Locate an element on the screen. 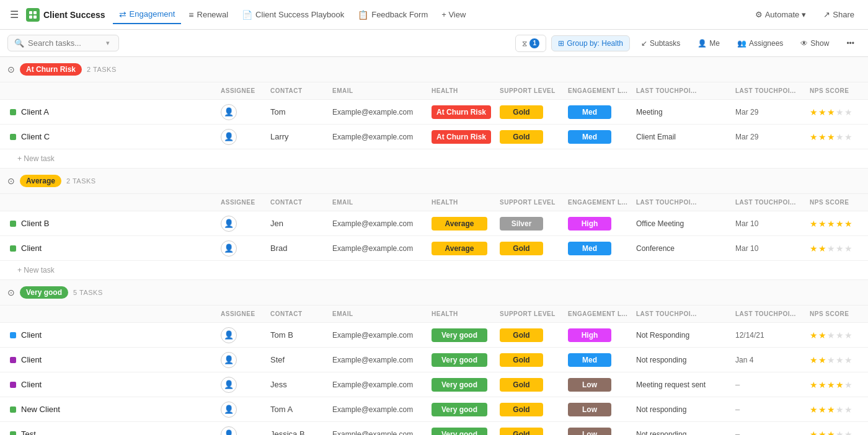 Image resolution: width=868 pixels, height=435 pixels. assignees-button: 👥 Assignees is located at coordinates (760, 43).